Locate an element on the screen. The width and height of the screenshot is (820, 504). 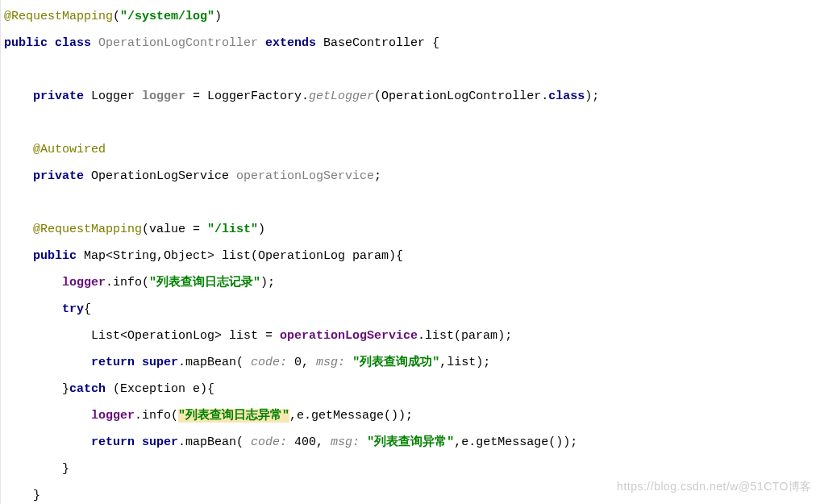
line-2: public class OperationLogController exte… is located at coordinates (222, 44).